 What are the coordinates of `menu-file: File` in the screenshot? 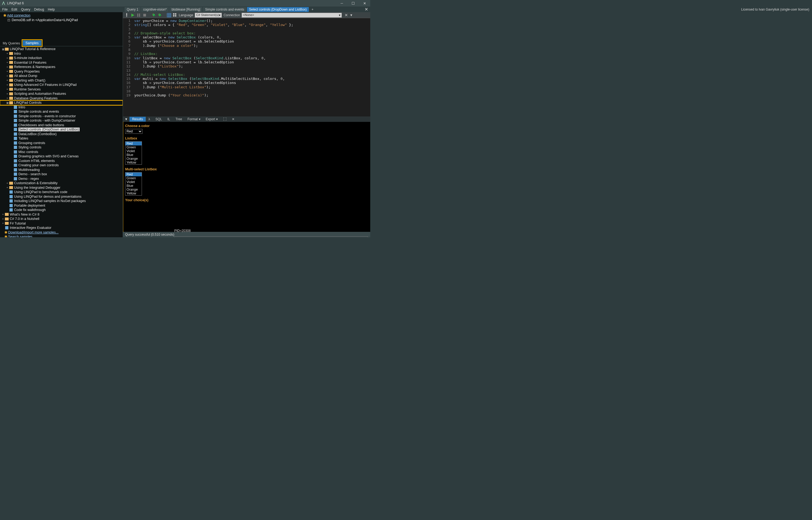 It's located at (5, 9).